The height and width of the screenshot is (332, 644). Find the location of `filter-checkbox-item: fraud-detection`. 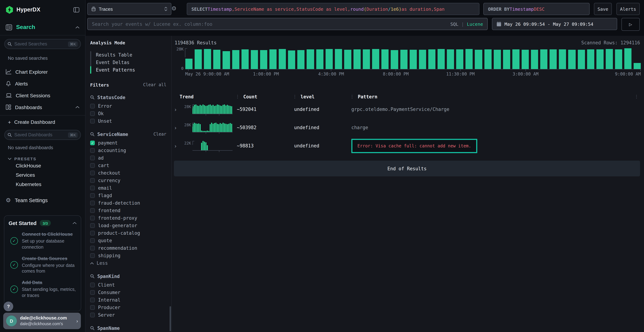

filter-checkbox-item: fraud-detection is located at coordinates (131, 203).